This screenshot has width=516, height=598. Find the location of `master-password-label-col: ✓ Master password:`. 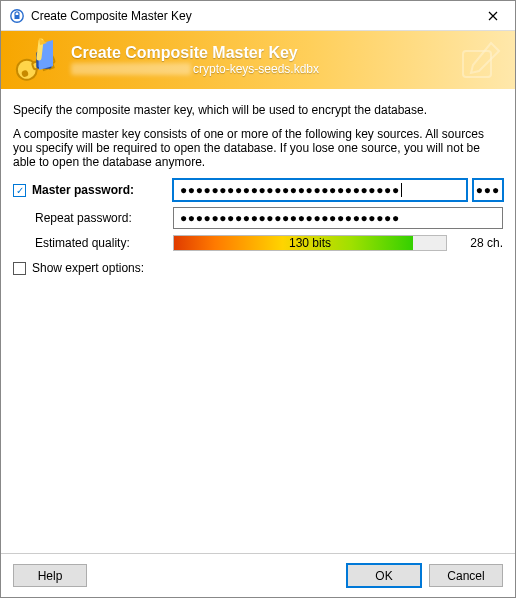

master-password-label-col: ✓ Master password: is located at coordinates (93, 190).